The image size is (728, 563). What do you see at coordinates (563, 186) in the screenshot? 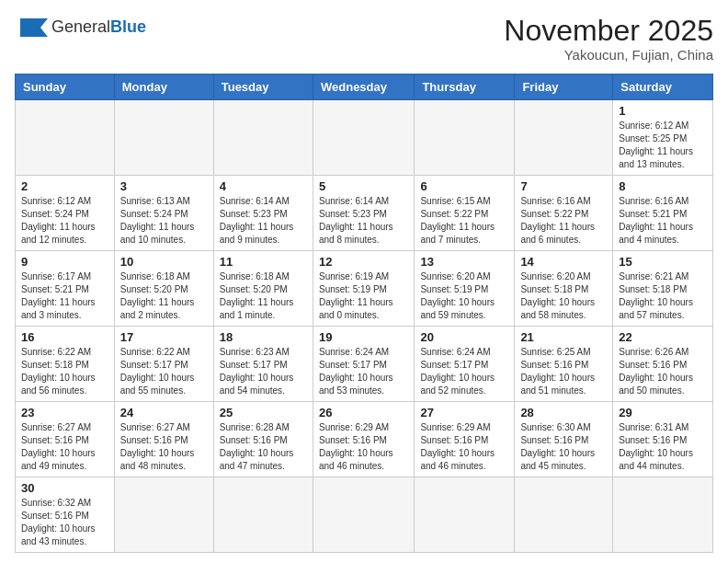
I see `day-number: 7` at bounding box center [563, 186].